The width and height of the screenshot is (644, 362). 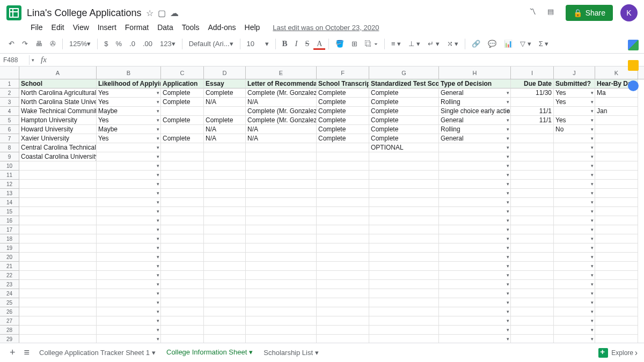 What do you see at coordinates (225, 294) in the screenshot?
I see `cell-D24` at bounding box center [225, 294].